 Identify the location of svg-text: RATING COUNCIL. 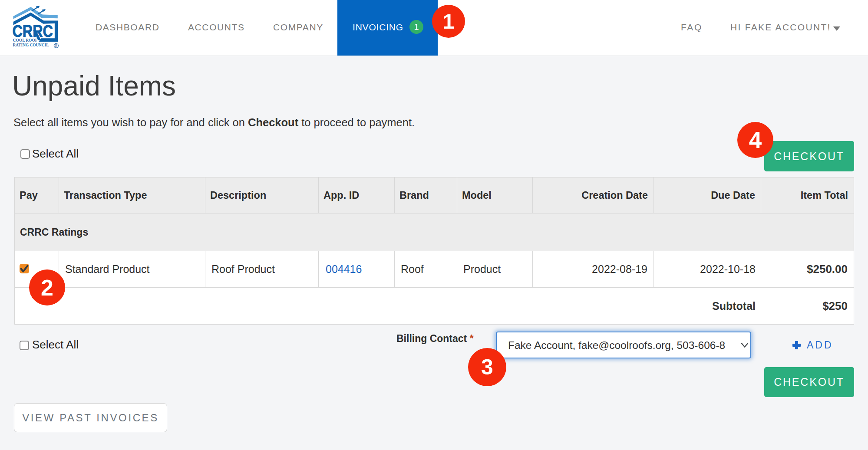
(31, 45).